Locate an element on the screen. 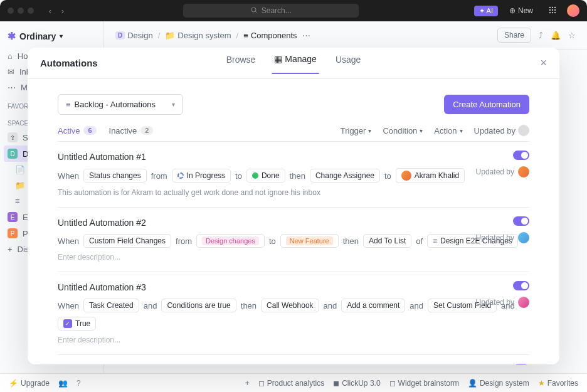  automation-title: Untitled Automation #2 is located at coordinates (294, 223).